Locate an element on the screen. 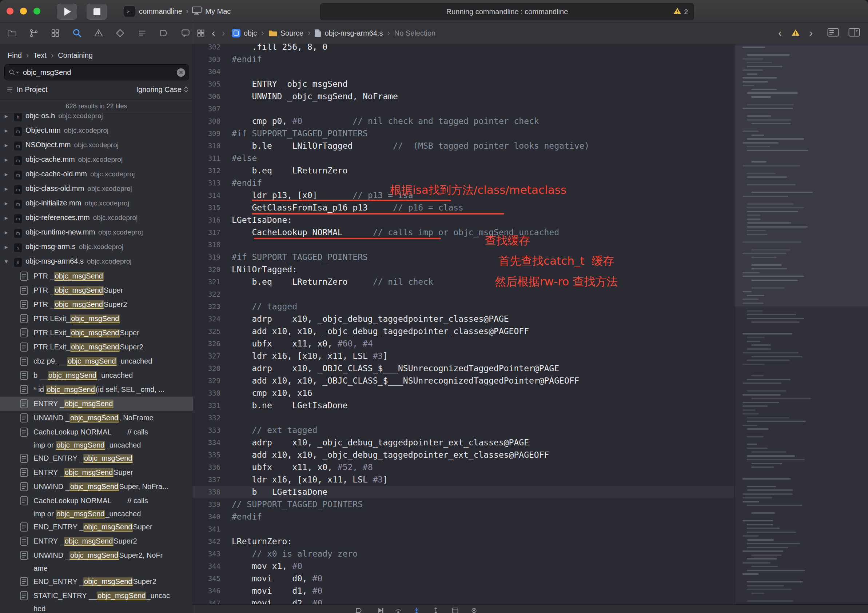 This screenshot has width=868, height=613. code-line-313: #endif is located at coordinates (247, 183).